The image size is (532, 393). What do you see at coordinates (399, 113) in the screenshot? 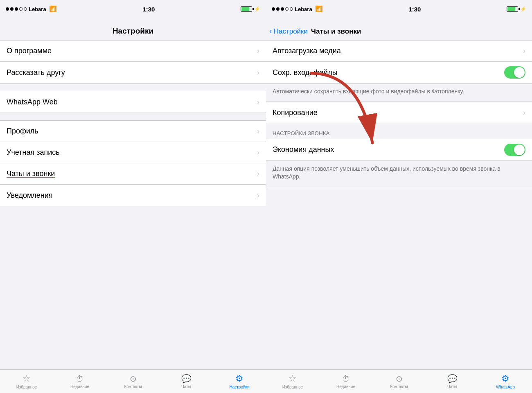
I see `list-item-copy: Копирование ›` at bounding box center [399, 113].